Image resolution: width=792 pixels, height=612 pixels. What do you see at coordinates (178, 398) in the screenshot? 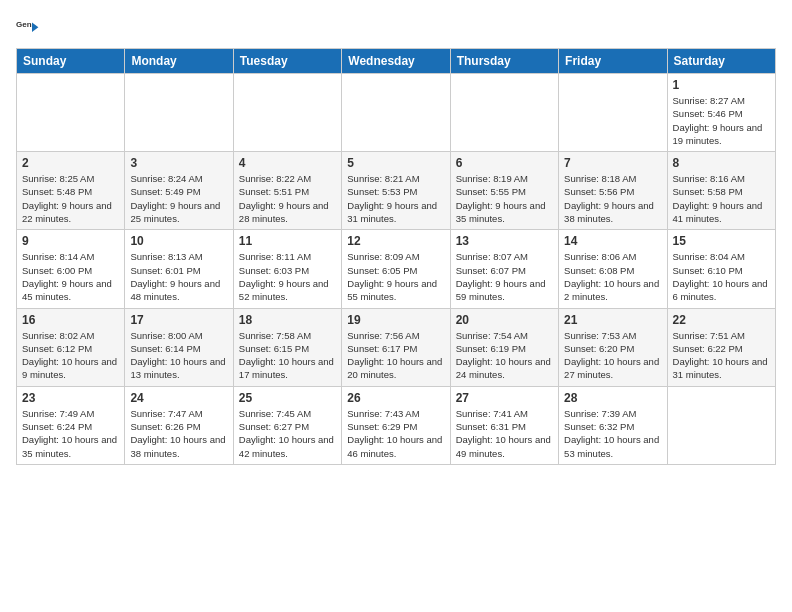
I see `day-number: 24` at bounding box center [178, 398].